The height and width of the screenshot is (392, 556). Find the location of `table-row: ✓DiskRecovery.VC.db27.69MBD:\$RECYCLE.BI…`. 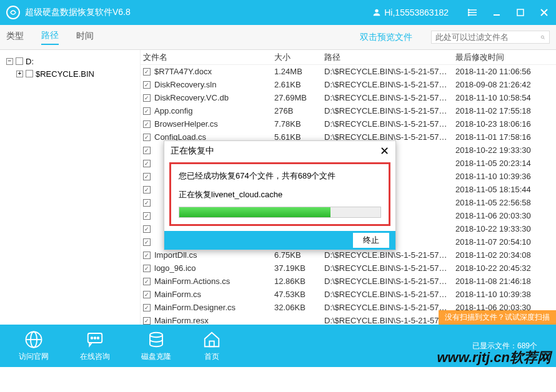

table-row: ✓DiskRecovery.VC.db27.69MBD:\$RECYCLE.BI… is located at coordinates (349, 97).